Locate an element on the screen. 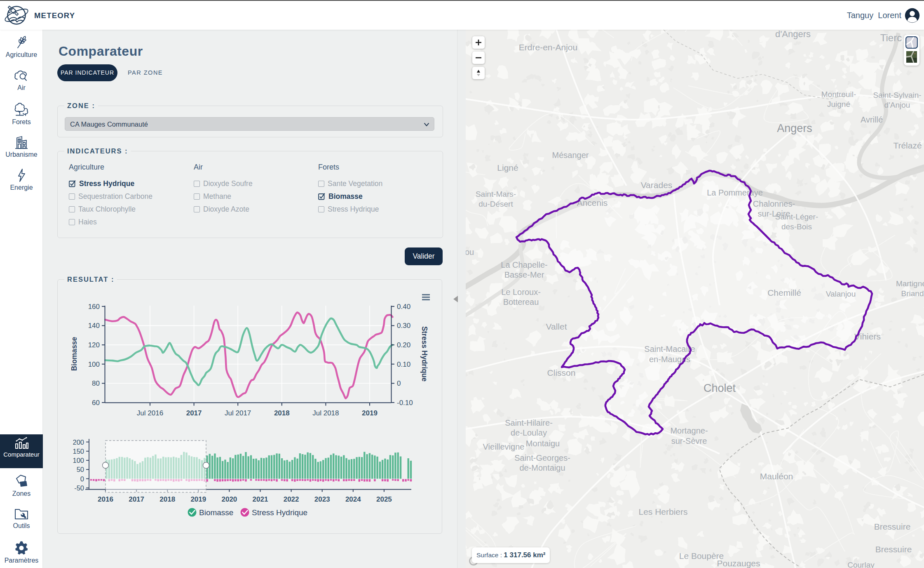  svg-text: Juigné is located at coordinates (839, 104).